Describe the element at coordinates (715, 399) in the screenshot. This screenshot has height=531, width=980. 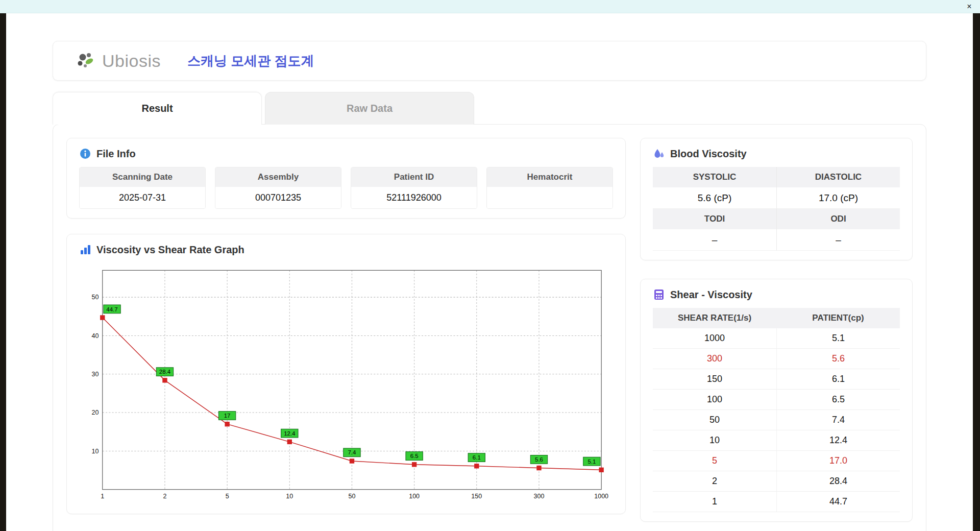
I see `cell-rate: 100` at that location.